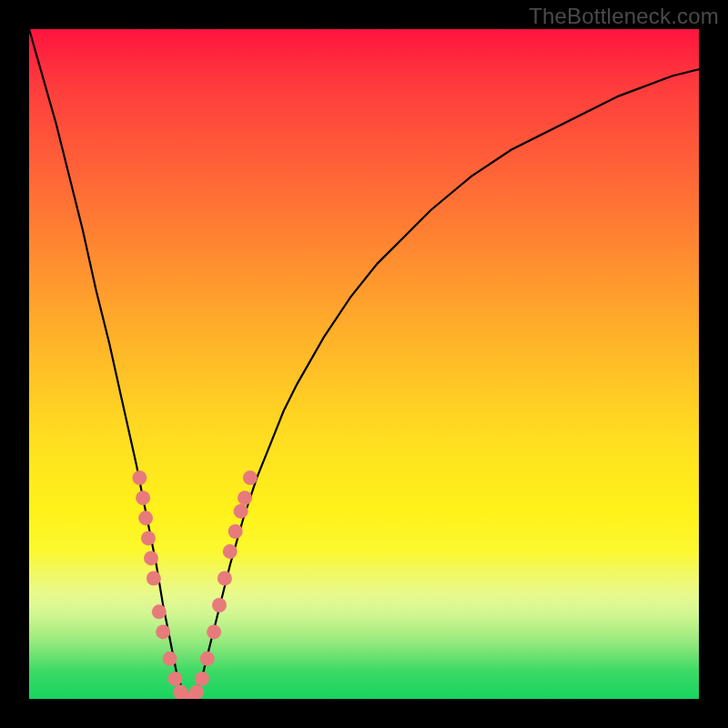 The image size is (728, 728). I want to click on marker-layer, so click(195, 584).